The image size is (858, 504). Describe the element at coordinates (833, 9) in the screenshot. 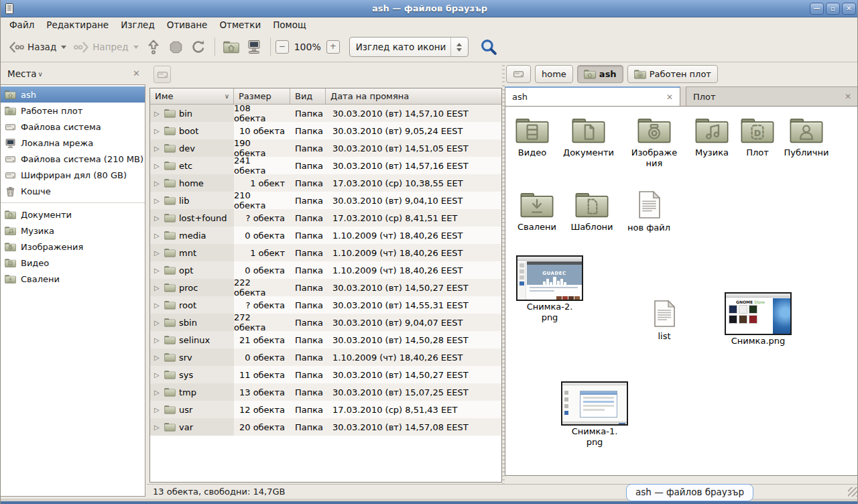

I see `maximize-button: ▫` at that location.